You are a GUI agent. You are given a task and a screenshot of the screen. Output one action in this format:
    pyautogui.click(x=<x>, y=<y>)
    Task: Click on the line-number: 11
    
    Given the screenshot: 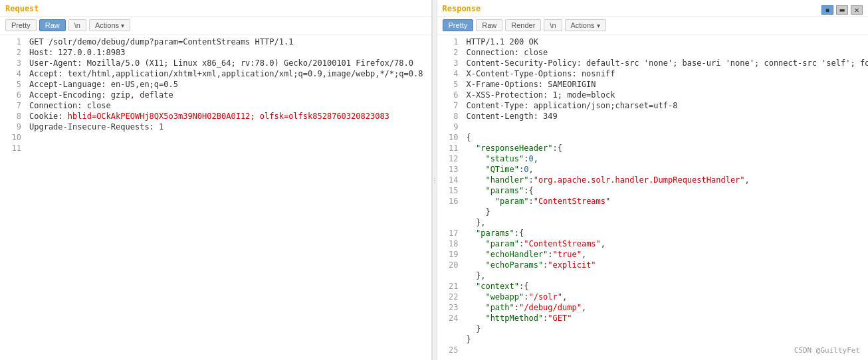 What is the action you would take?
    pyautogui.click(x=451, y=149)
    